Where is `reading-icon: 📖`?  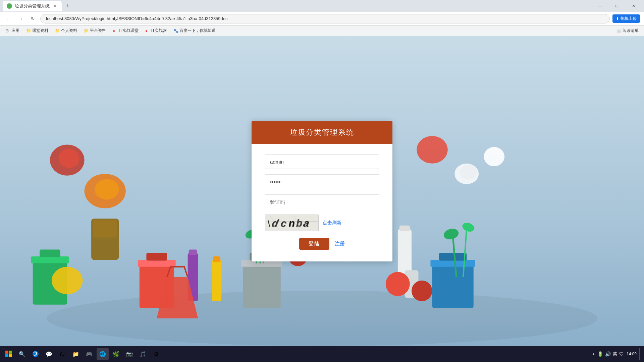 reading-icon: 📖 is located at coordinates (619, 31).